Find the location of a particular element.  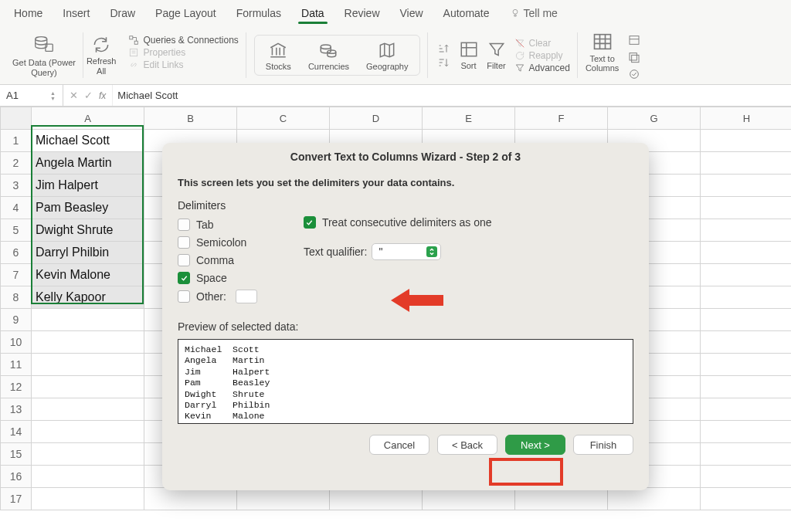

col-header-e: E is located at coordinates (469, 119).